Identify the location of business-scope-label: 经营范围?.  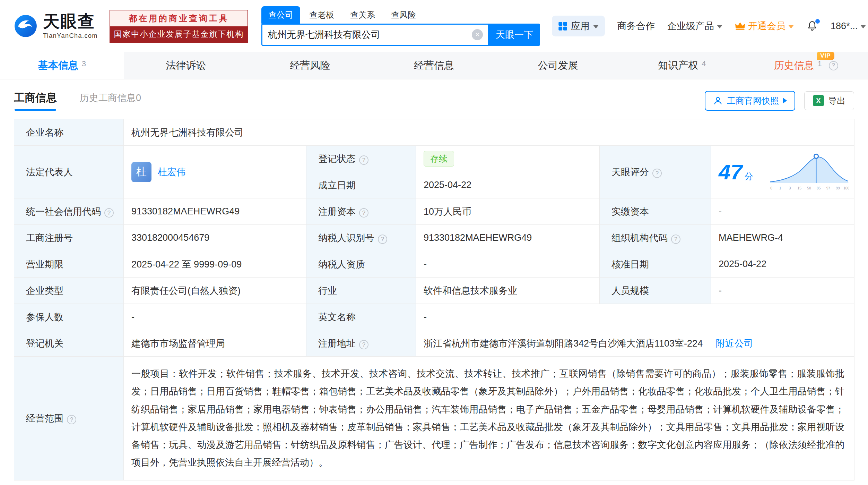
(69, 418).